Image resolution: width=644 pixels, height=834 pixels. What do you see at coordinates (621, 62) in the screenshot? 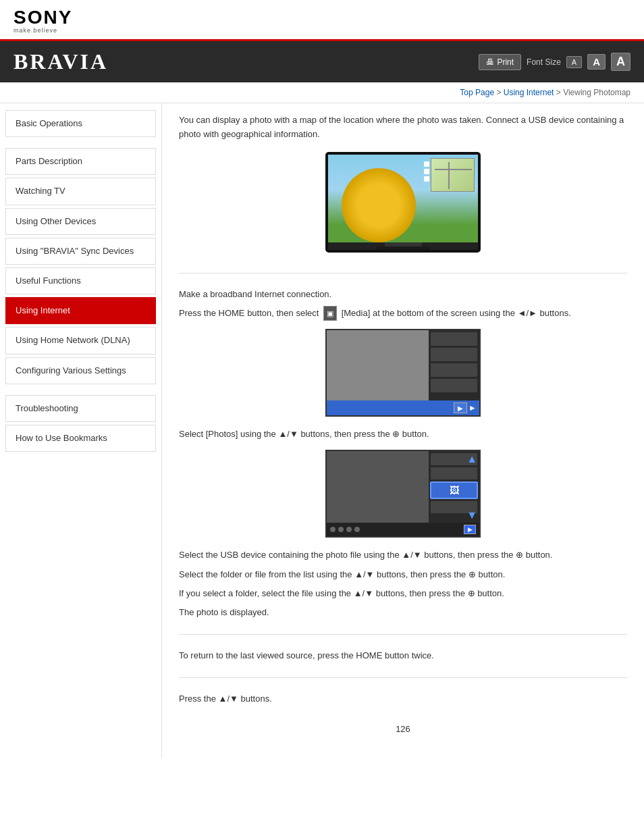
I see `font-large-button: A` at bounding box center [621, 62].